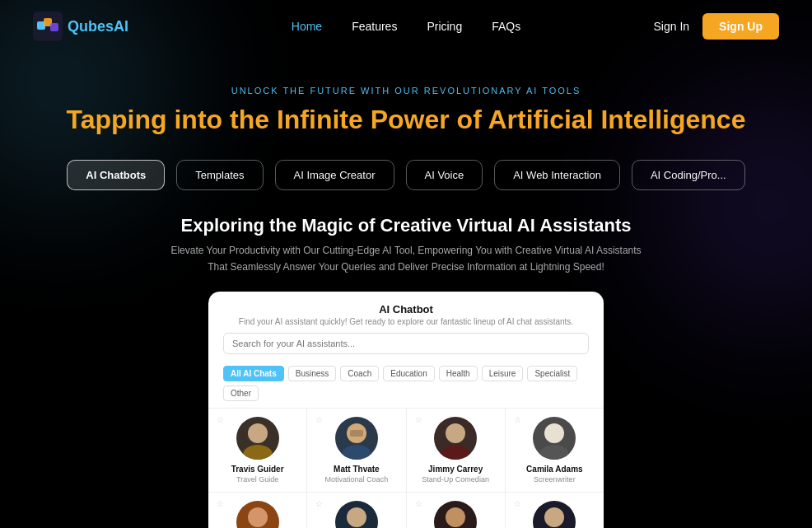  I want to click on signin-button: Sign In, so click(672, 26).